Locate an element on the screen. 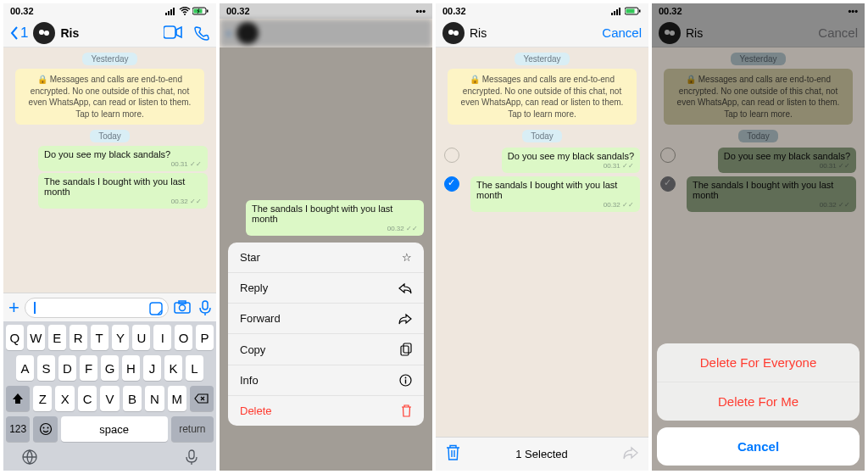  menu-star: Star☆ is located at coordinates (326, 258).